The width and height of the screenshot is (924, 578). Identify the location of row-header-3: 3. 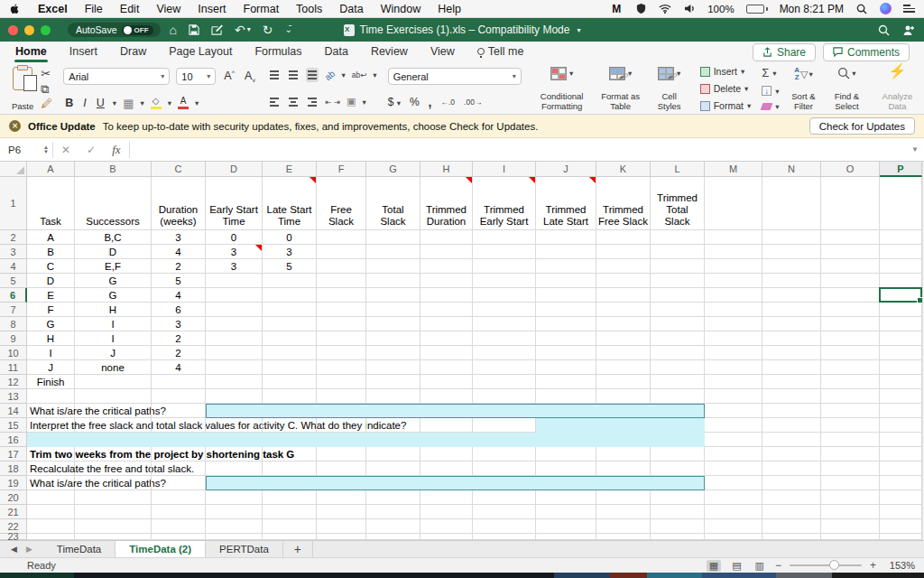
(14, 252).